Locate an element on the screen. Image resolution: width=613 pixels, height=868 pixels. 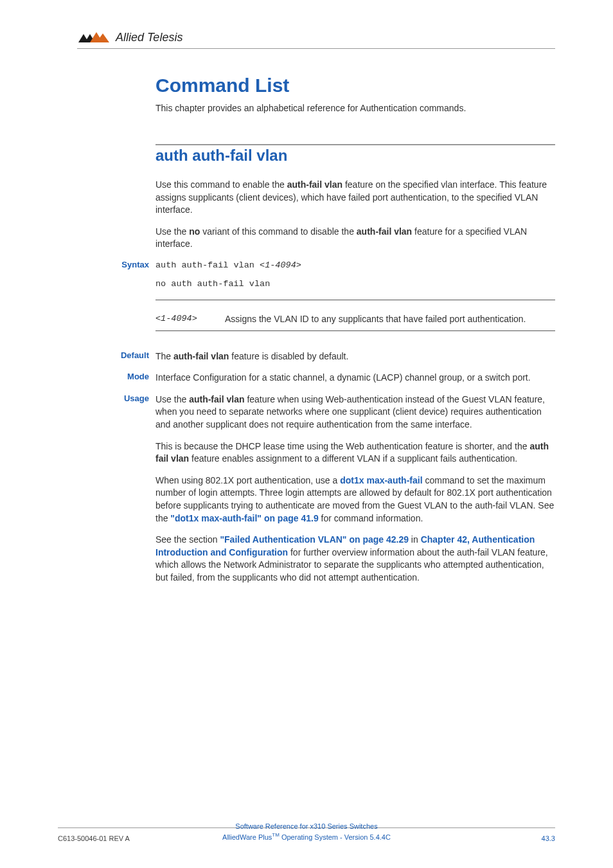
footer-docid: C613-50046-01 REV A is located at coordinates (94, 838).